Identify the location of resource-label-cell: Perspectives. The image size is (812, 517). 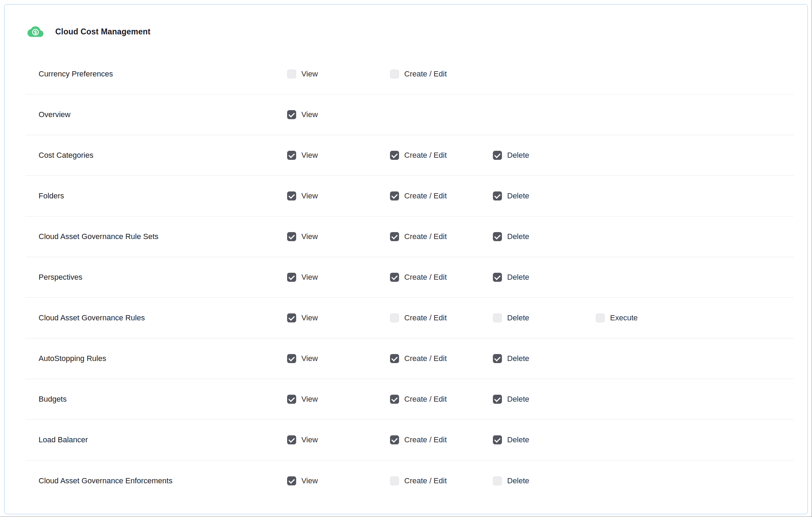
(156, 277).